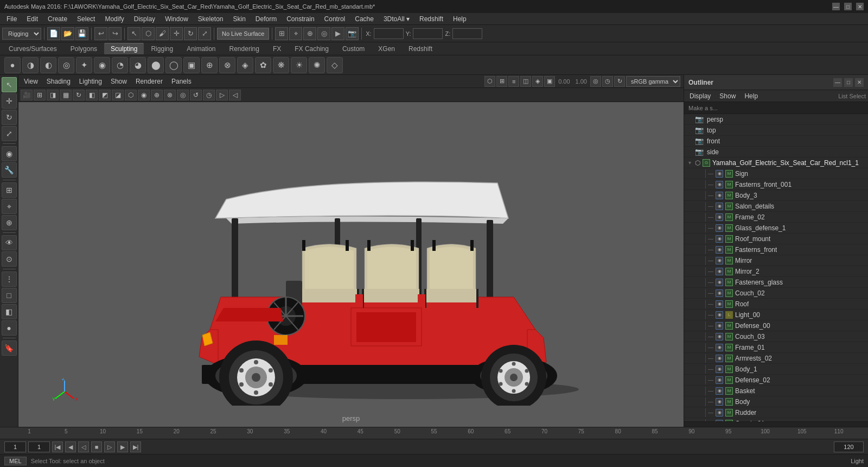 This screenshot has height=467, width=868. Describe the element at coordinates (181, 81) in the screenshot. I see `panels-menu: Panels` at that location.